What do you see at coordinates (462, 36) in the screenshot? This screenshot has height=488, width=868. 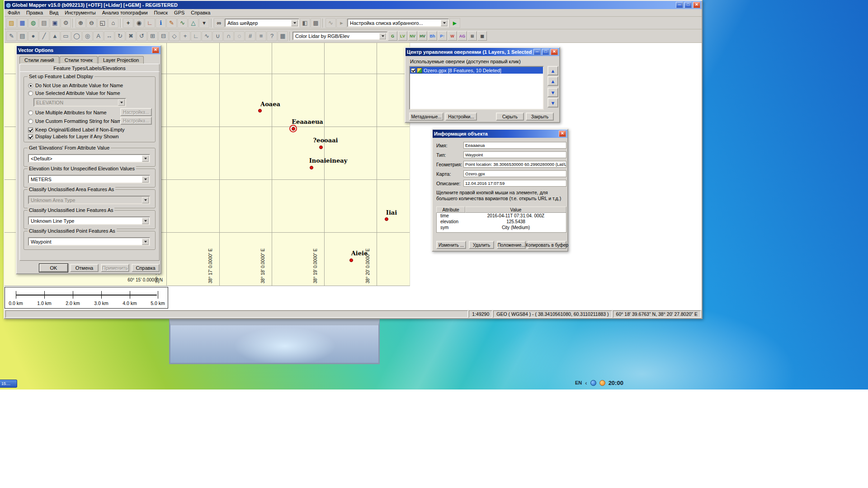 I see `lidar-auto-ground-icon: AG` at bounding box center [462, 36].